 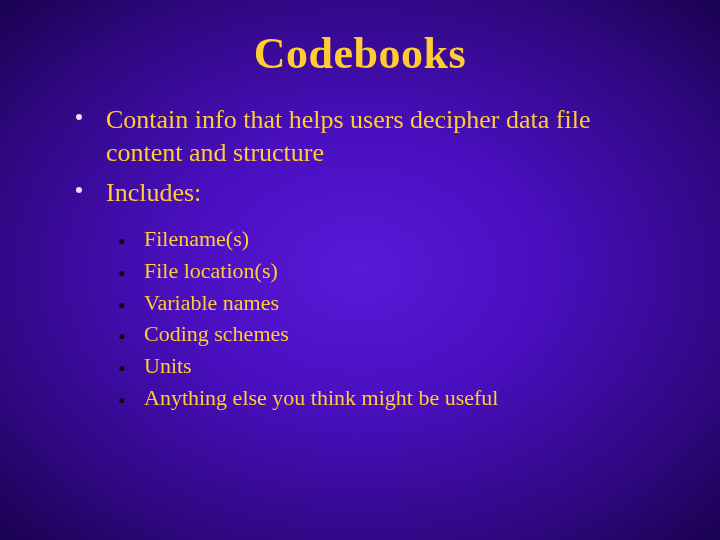 What do you see at coordinates (196, 238) in the screenshot?
I see `sub-bullet-text: Filename(s)` at bounding box center [196, 238].